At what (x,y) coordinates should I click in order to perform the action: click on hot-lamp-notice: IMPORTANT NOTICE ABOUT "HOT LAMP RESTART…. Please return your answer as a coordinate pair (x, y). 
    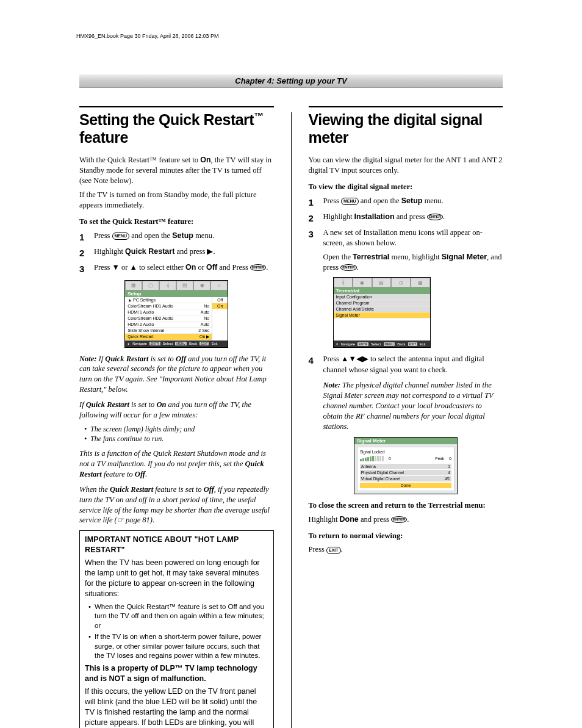
    Looking at the image, I should click on (177, 629).